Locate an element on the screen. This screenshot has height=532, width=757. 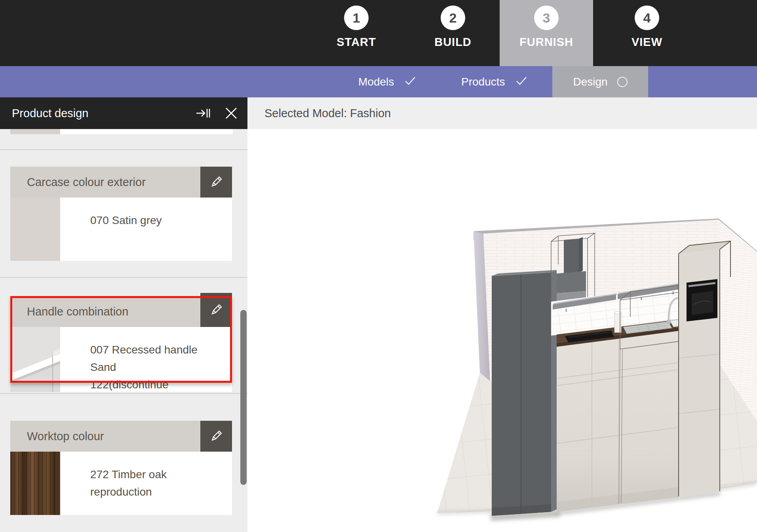
scrolled-panel-swatch-remnant is located at coordinates (35, 131).